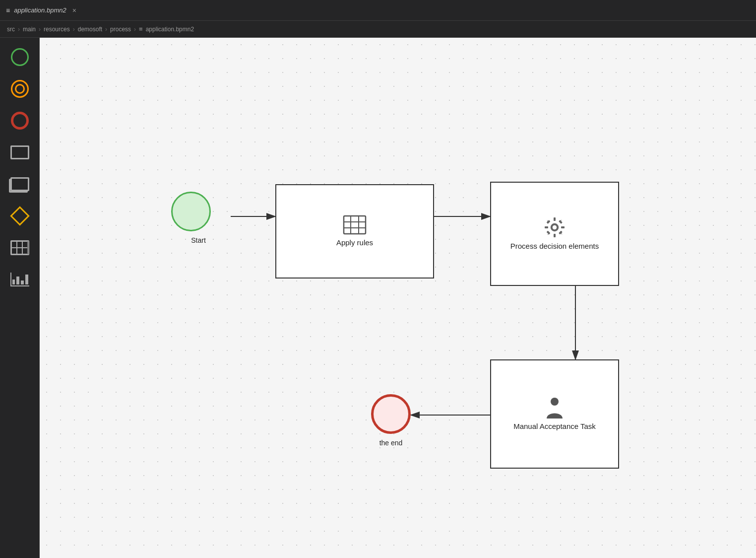  What do you see at coordinates (555, 408) in the screenshot?
I see `manual-acceptance-icon` at bounding box center [555, 408].